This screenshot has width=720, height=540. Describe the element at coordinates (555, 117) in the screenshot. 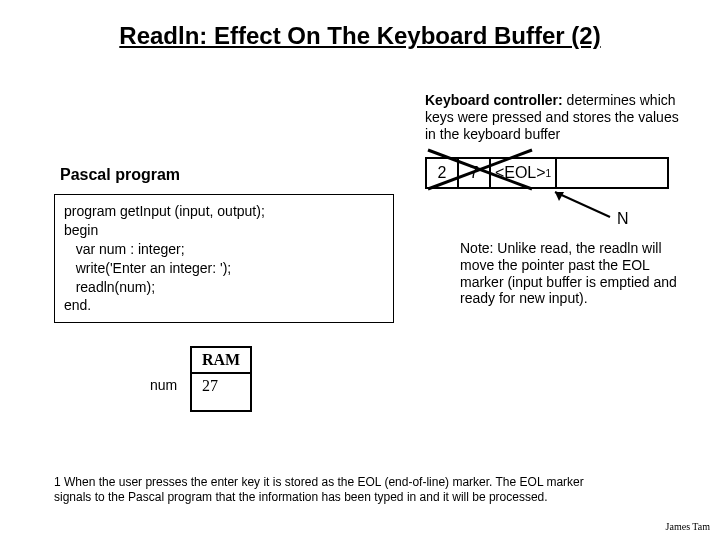

I see `keyboard-controller-text: Keyboard controller: determines which ke…` at that location.